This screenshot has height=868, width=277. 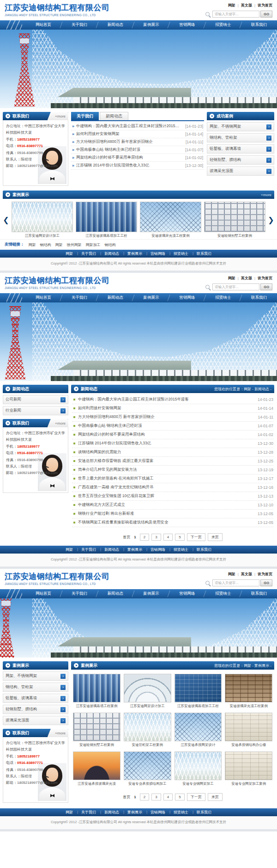 I want to click on gallery-item: 江苏安迪承接网架设计, so click(x=199, y=730).